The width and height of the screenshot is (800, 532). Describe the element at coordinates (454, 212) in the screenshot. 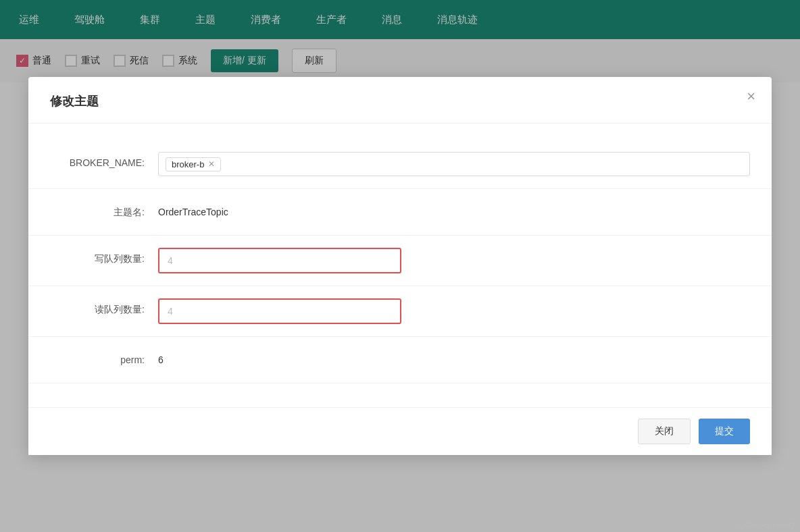

I see `topic-name-control: OrderTraceTopic` at that location.